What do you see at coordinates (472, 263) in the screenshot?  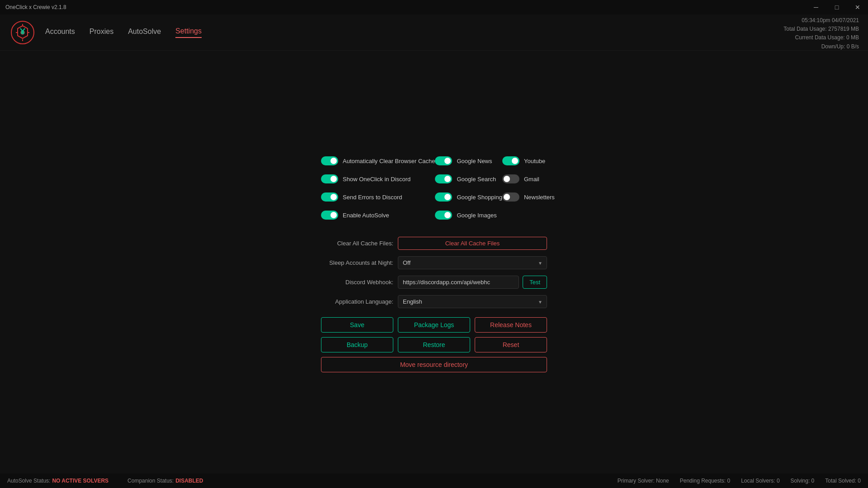 I see `sleep-accounts-select: Off 10pm 11pm 12am` at bounding box center [472, 263].